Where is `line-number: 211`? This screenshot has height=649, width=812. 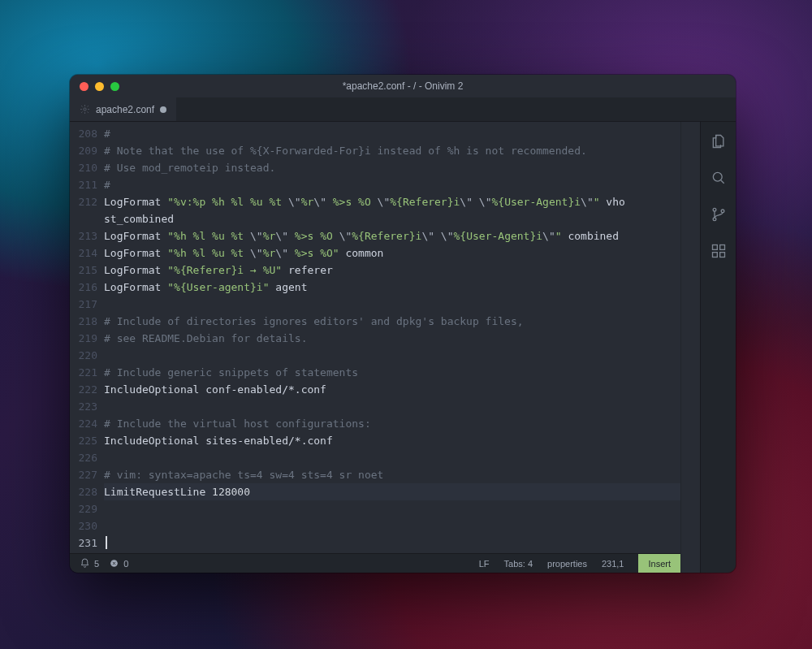 line-number: 211 is located at coordinates (87, 185).